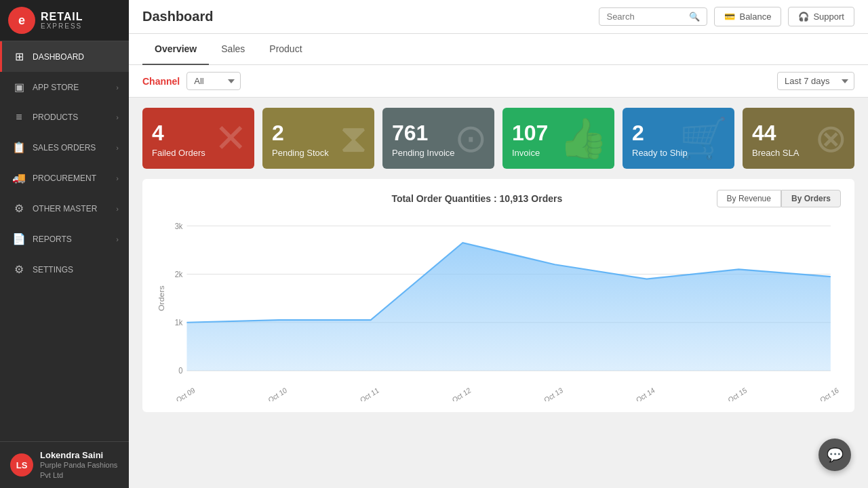 The width and height of the screenshot is (868, 488). Describe the element at coordinates (64, 241) in the screenshot. I see `sidebar-nav: ⊞ DASHBOARD ▣ APP STORE › ≡ PRODUCTS › 📋…` at that location.